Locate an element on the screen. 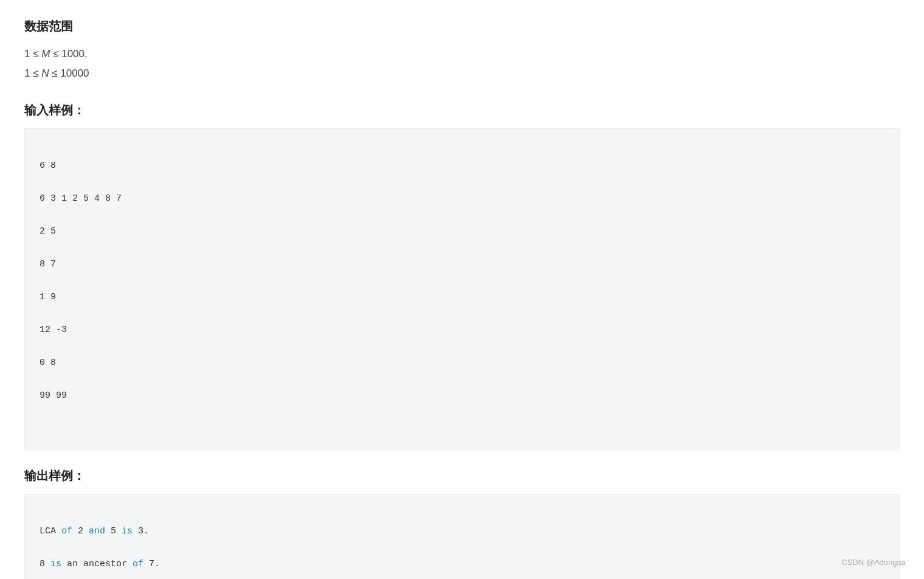 The image size is (924, 579). input-line-4: 8 7 is located at coordinates (462, 264).